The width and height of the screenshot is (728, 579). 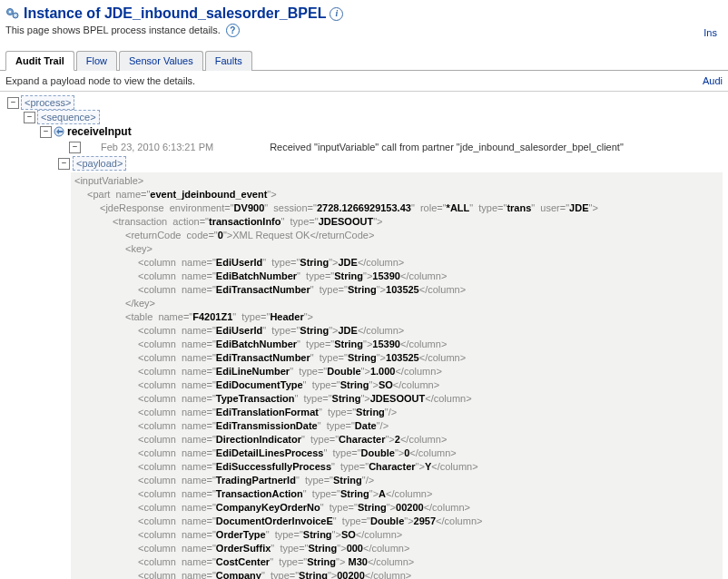 I want to click on sequence-node: <sequence>, so click(x=69, y=117).